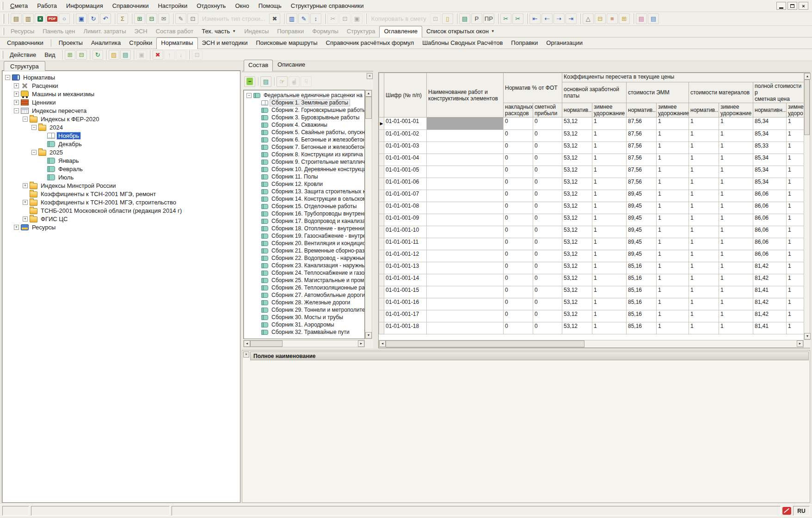 This screenshot has height=518, width=812. What do you see at coordinates (121, 77) in the screenshot?
I see `tree-item: −Нормативы` at bounding box center [121, 77].